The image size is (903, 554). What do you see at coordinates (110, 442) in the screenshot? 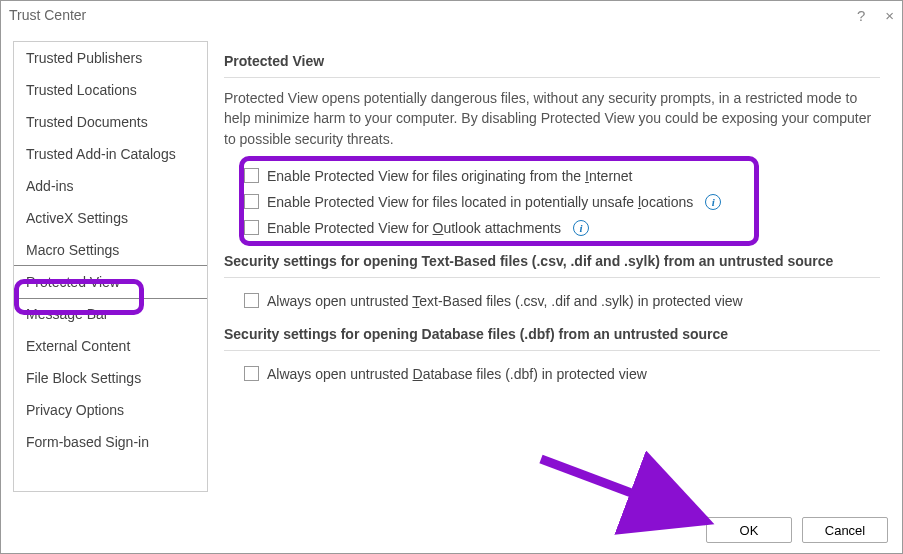
I see `sidebar-item-form-based-signin: Form-based Sign-in` at bounding box center [110, 442].